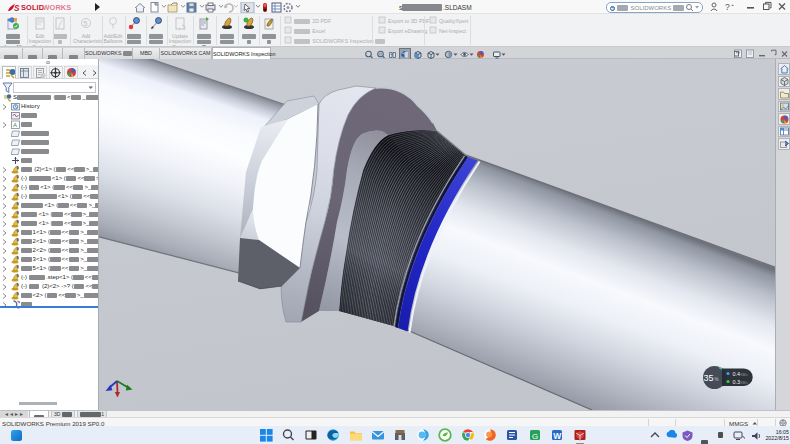 Image resolution: width=790 pixels, height=444 pixels. Describe the element at coordinates (17, 8) in the screenshot. I see `svg-text: S` at that location.